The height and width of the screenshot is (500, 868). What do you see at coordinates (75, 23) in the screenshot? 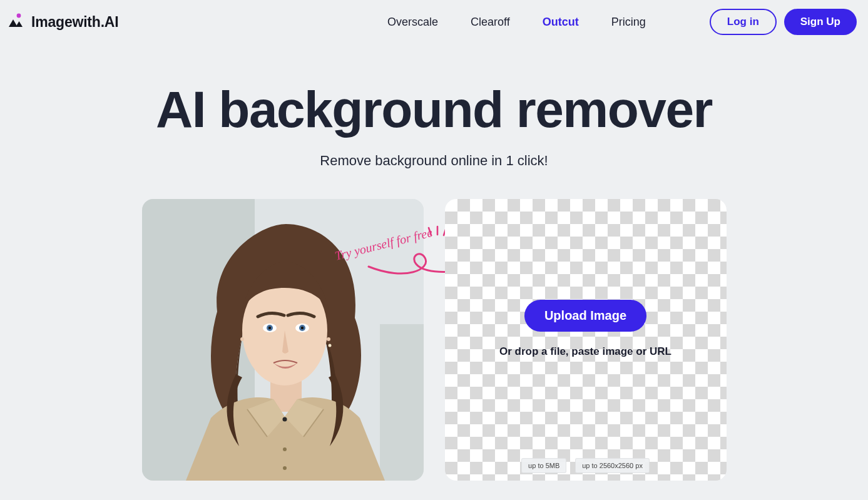
I see `brand-text: Imagewith.AI` at bounding box center [75, 23].